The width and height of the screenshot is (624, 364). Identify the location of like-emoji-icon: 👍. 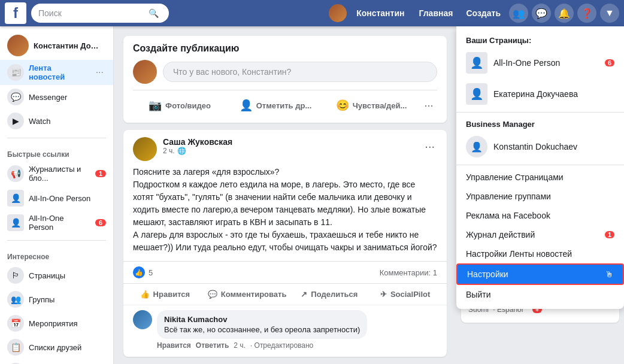
(139, 272).